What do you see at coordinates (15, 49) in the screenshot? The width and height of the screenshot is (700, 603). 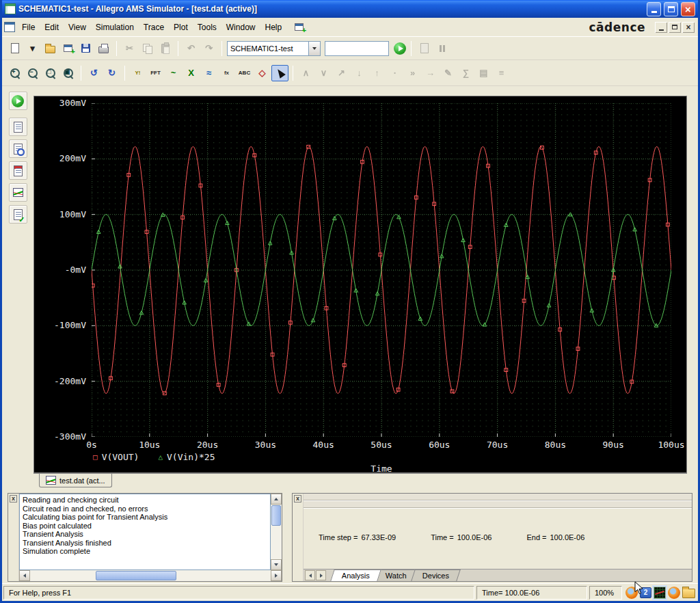 I see `new-button` at bounding box center [15, 49].